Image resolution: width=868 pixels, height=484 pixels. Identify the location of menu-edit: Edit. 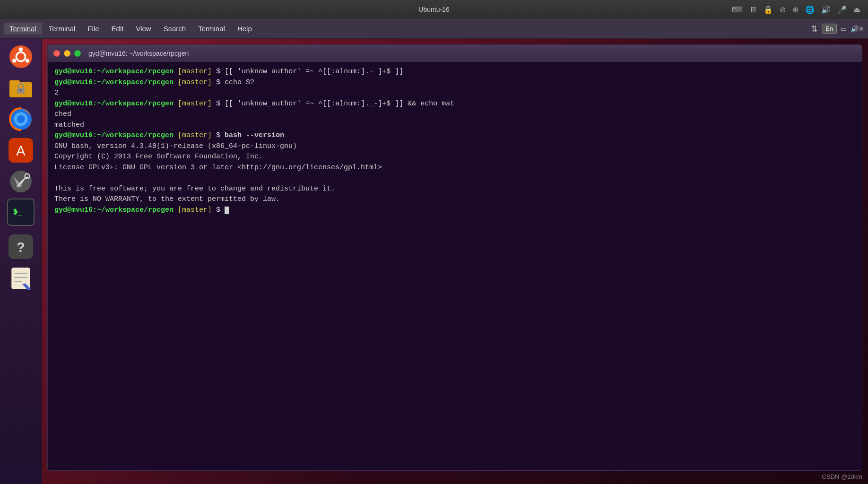
(118, 28).